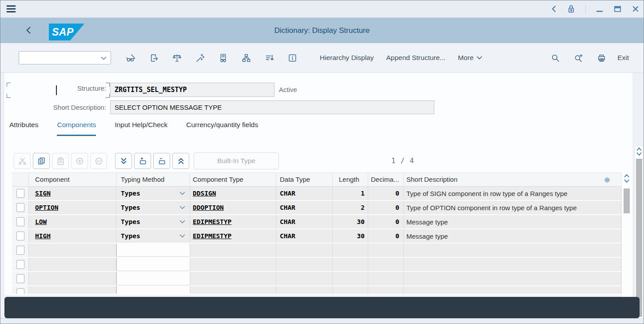 This screenshot has width=644, height=324. I want to click on col-data-type: Data Type, so click(305, 180).